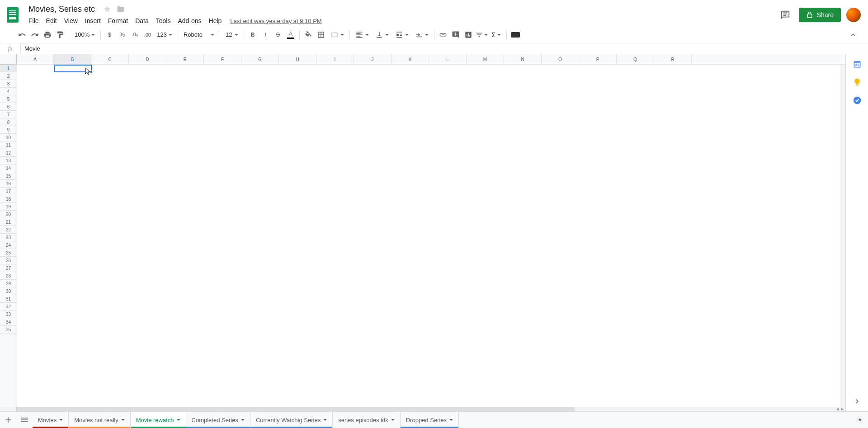 This screenshot has height=428, width=868. What do you see at coordinates (107, 9) in the screenshot?
I see `star-icon` at bounding box center [107, 9].